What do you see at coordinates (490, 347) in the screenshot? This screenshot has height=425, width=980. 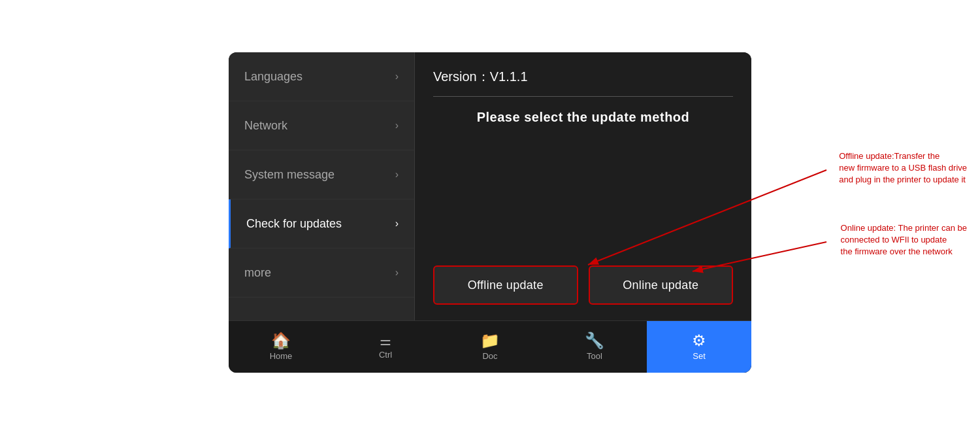 I see `bottom-nav: 🏠 Home ⚌ Ctrl 📁 Doc 🔧 Tool ⚙ Set` at bounding box center [490, 347].